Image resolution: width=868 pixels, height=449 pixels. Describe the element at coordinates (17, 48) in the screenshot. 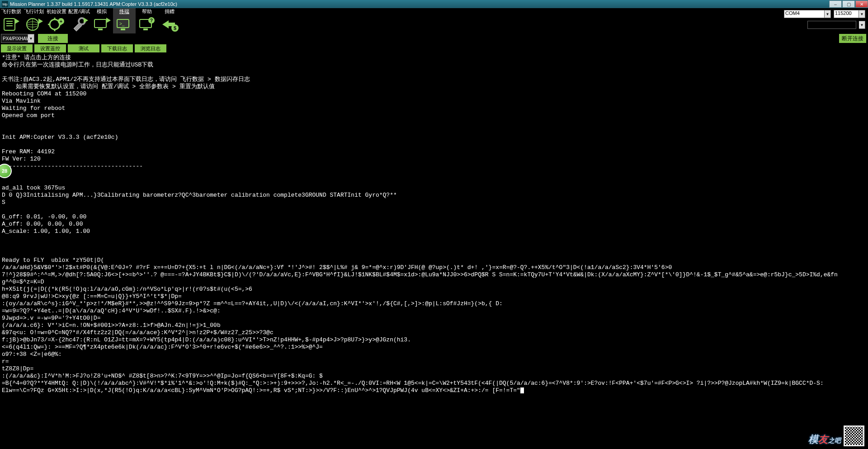

I see `btn-show-settings: 显示设置` at that location.